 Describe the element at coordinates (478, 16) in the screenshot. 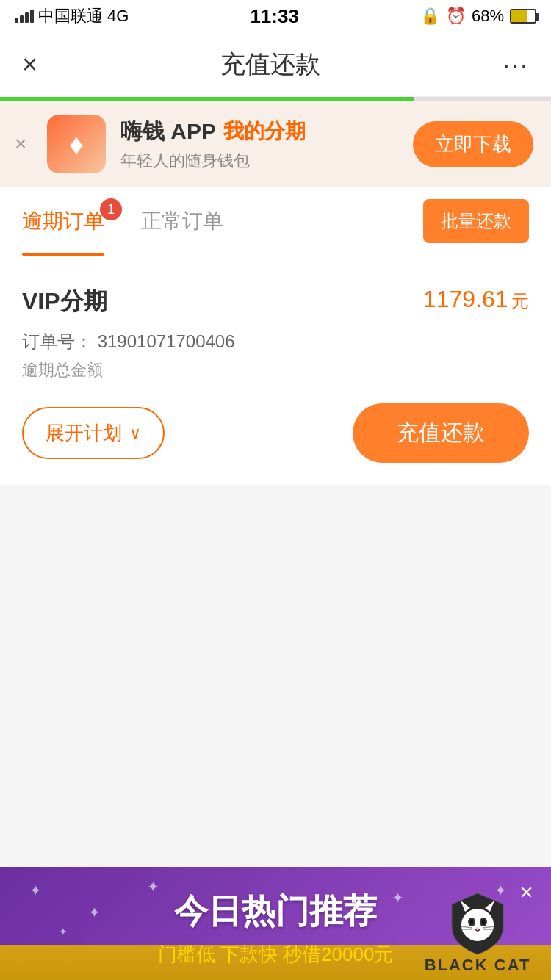

I see `status-right: 🔒 ⏰ 68%` at that location.